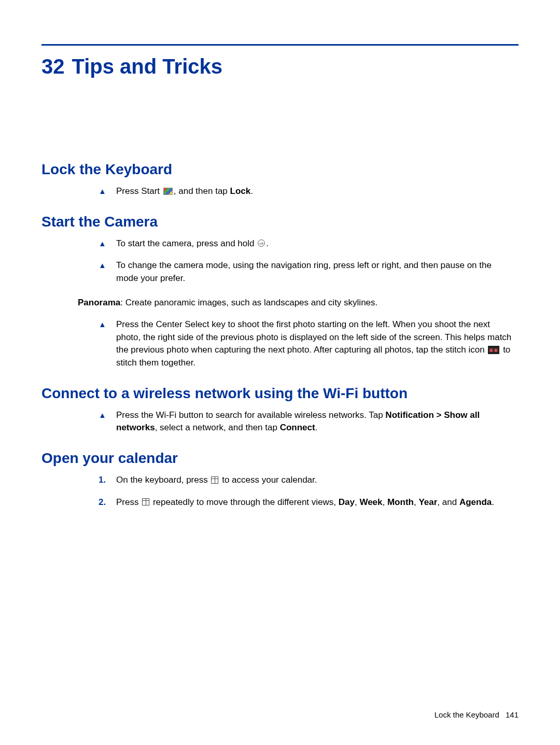 Image resolution: width=560 pixels, height=745 pixels. Describe the element at coordinates (494, 350) in the screenshot. I see `stitch-icon: ▣▣` at that location.